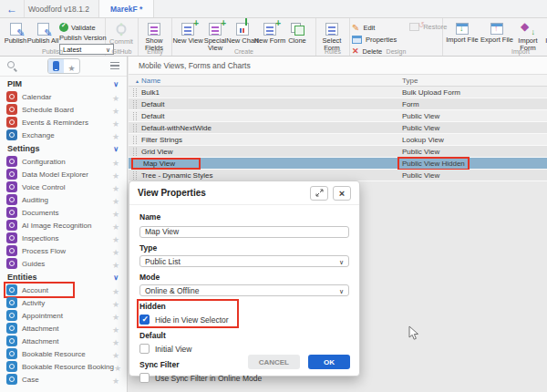 Image resolution: width=547 pixels, height=392 pixels. What do you see at coordinates (12, 135) in the screenshot?
I see `exchange-icon` at bounding box center [12, 135].